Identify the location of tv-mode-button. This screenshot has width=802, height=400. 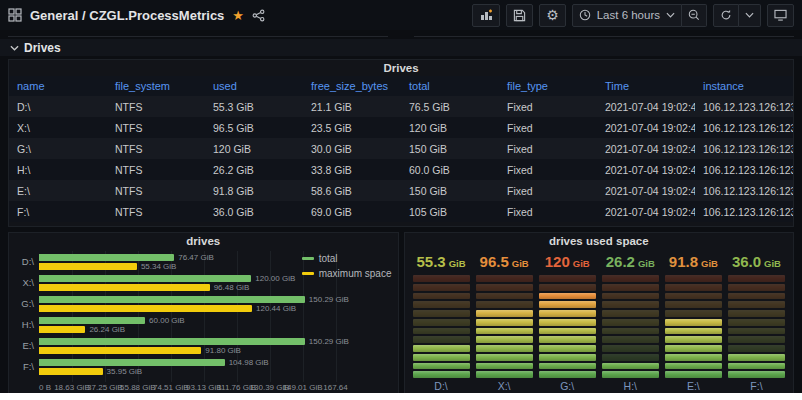
(780, 16).